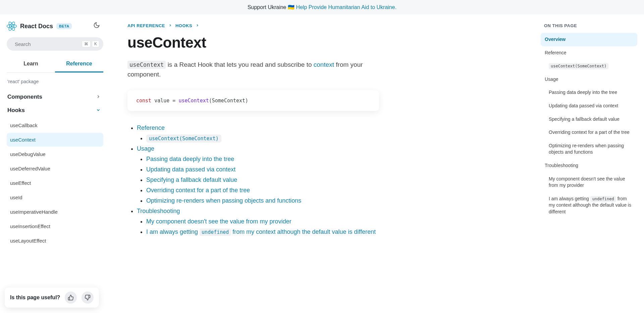  Describe the element at coordinates (253, 70) in the screenshot. I see `intro-paragraph: useContext is a React Hook that lets you…` at that location.